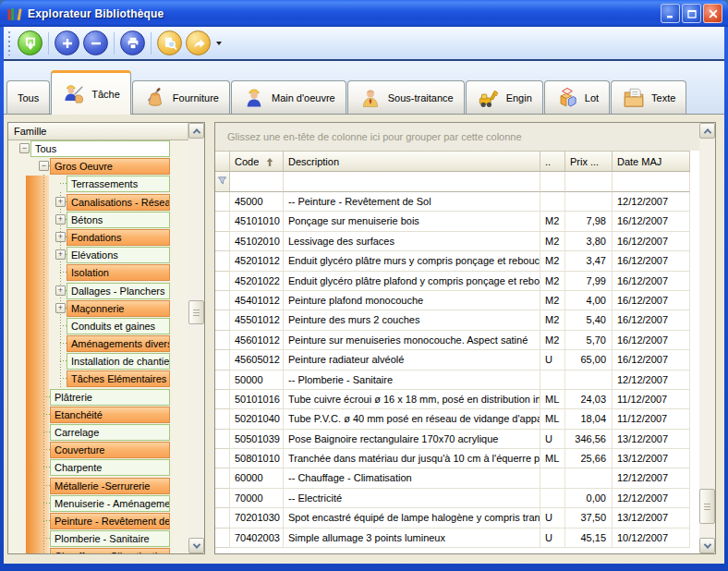 The height and width of the screenshot is (571, 728). What do you see at coordinates (589, 320) in the screenshot?
I see `price-cell: 5,40` at bounding box center [589, 320].